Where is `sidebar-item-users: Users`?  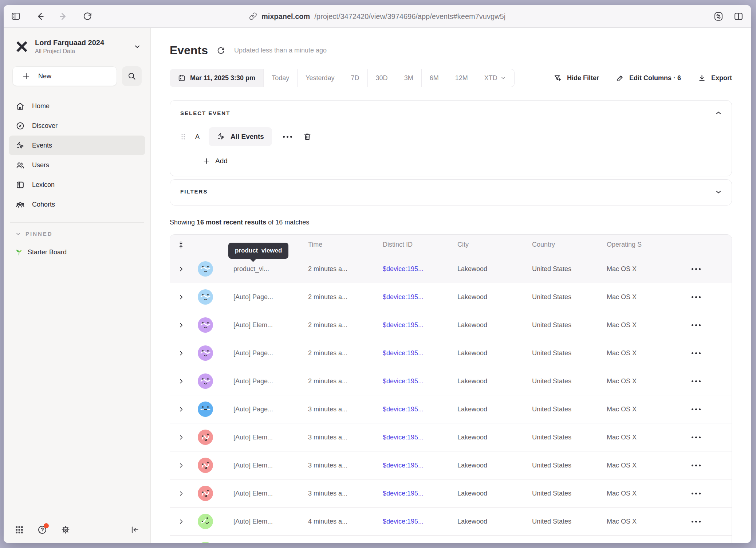 sidebar-item-users: Users is located at coordinates (77, 165).